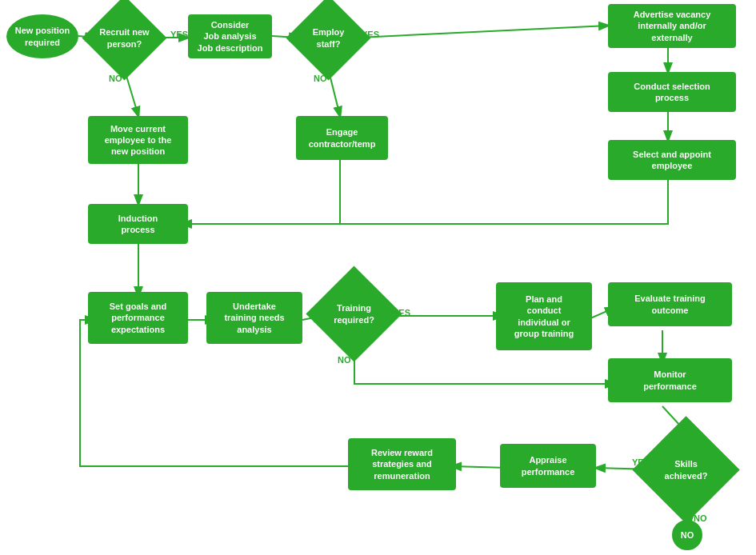  What do you see at coordinates (701, 518) in the screenshot?
I see `no4-label: NO` at bounding box center [701, 518].